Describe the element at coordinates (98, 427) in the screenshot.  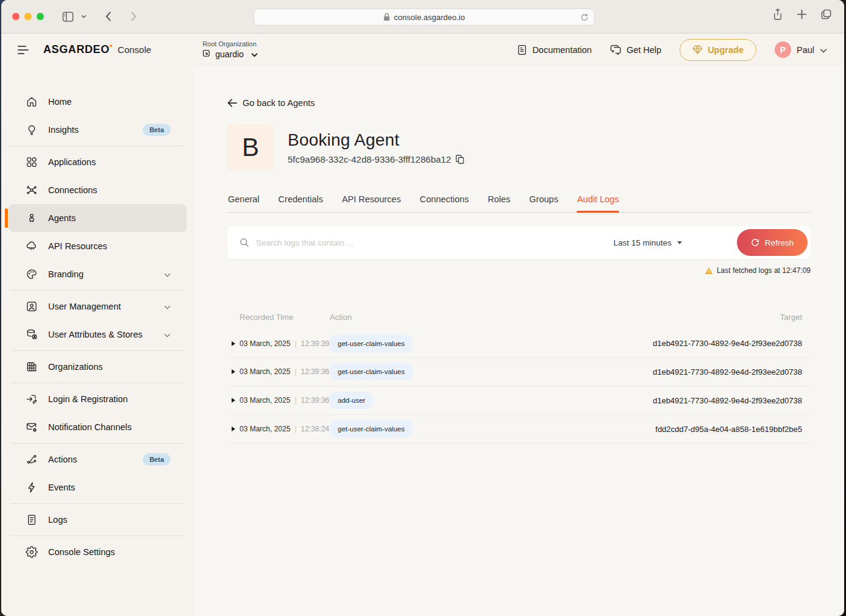
I see `sidebar-item-notification-channels: Notification Channels` at that location.